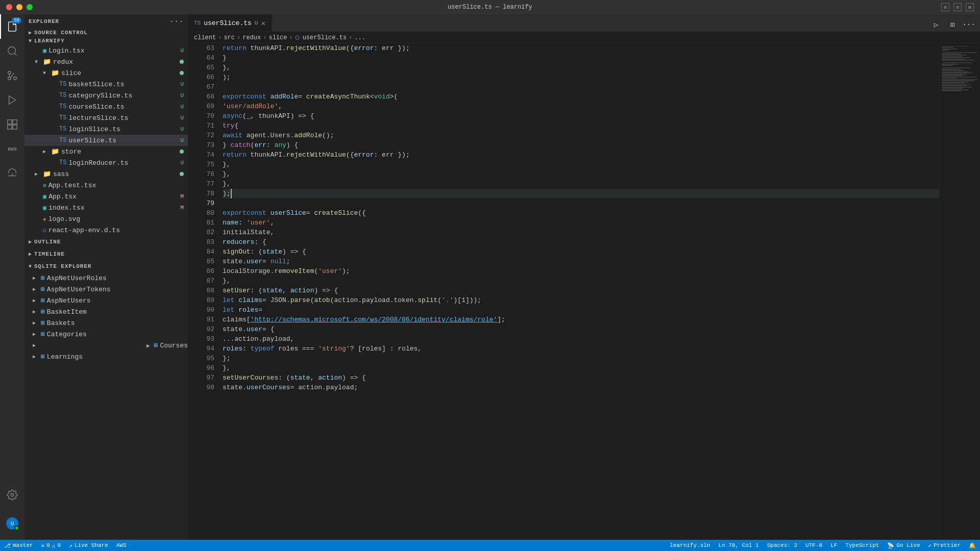  What do you see at coordinates (106, 95) in the screenshot?
I see `list-item: TS categorySlice.ts U` at bounding box center [106, 95].